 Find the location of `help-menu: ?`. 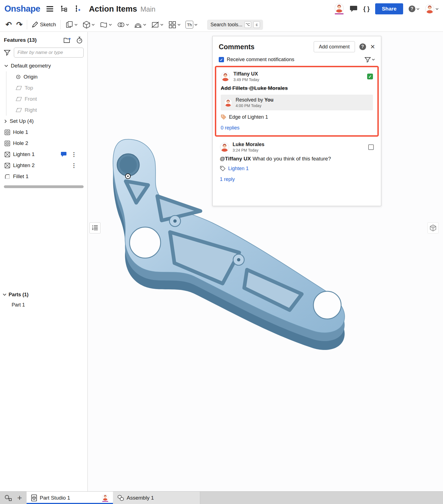

help-menu: ? is located at coordinates (414, 9).